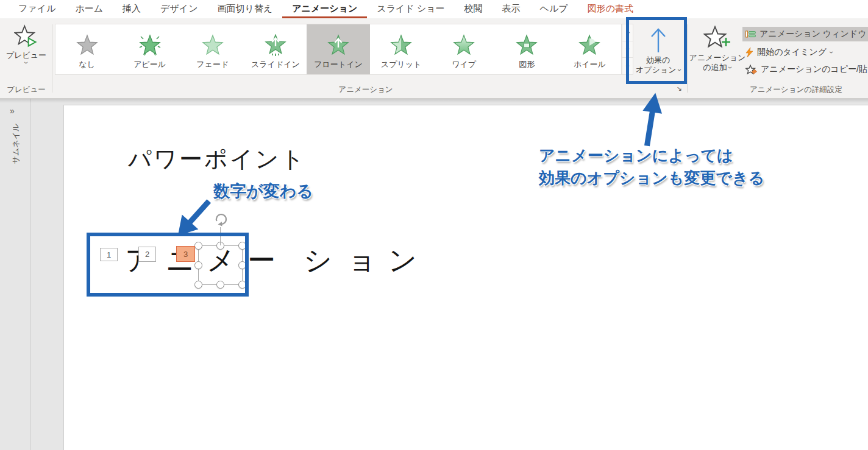  I want to click on animation-number-badge-1: 1, so click(108, 255).